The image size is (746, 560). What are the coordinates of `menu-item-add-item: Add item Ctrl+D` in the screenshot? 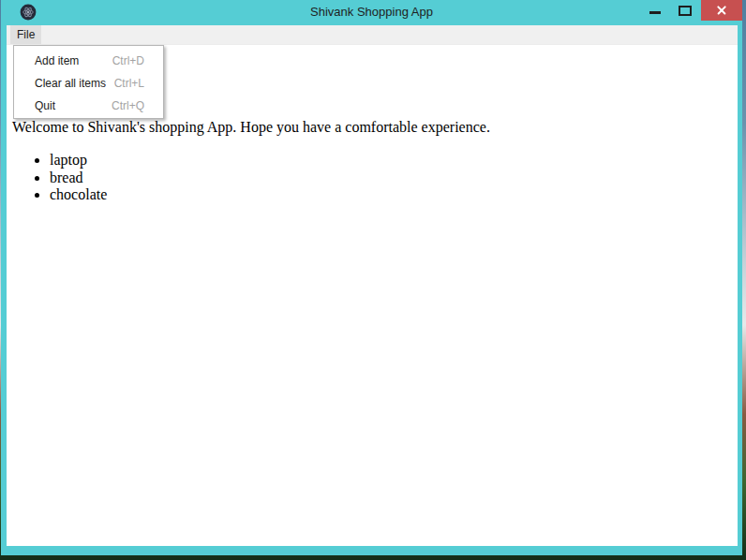 It's located at (88, 61).